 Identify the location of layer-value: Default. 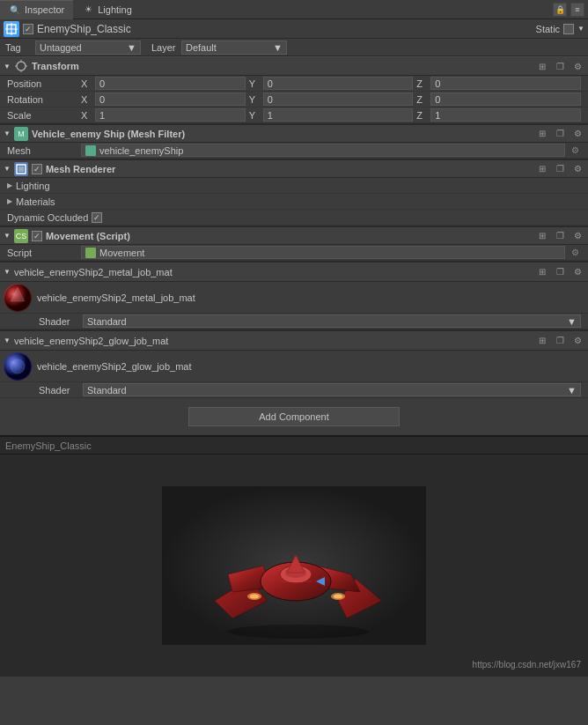
(201, 48).